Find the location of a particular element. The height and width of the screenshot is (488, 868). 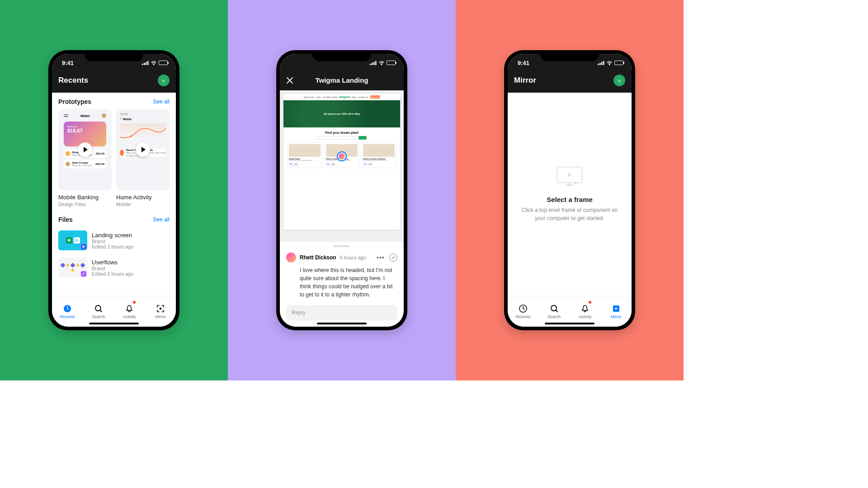

file-name: Userflows is located at coordinates (131, 262).